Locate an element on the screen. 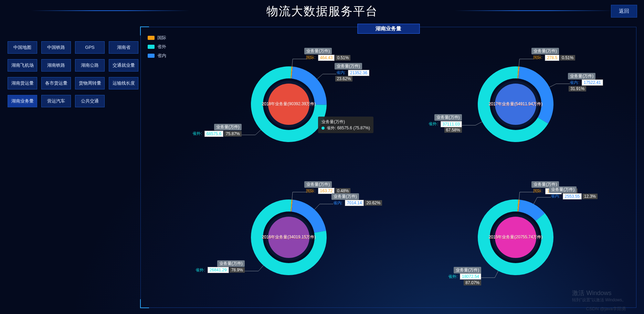 The height and width of the screenshot is (314, 644). nav-营运汽车: 营运汽车 is located at coordinates (56, 101).